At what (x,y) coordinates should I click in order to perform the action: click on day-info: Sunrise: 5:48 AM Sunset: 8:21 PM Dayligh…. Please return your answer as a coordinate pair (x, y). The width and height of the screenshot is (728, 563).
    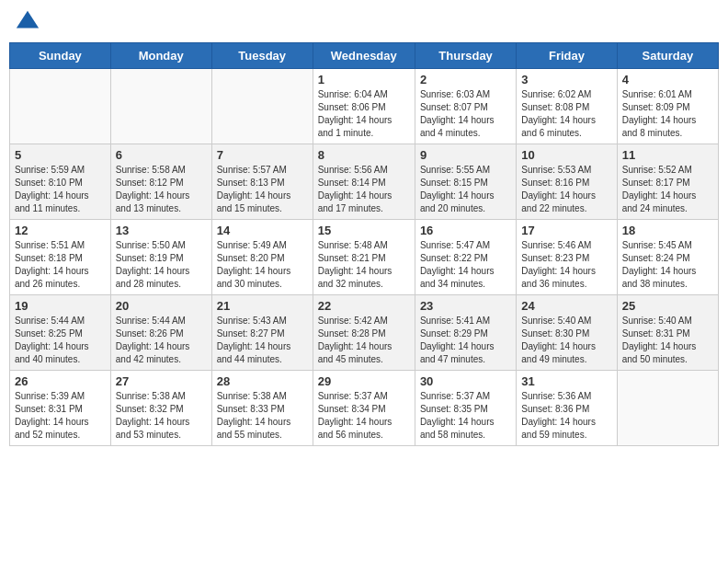
    Looking at the image, I should click on (364, 265).